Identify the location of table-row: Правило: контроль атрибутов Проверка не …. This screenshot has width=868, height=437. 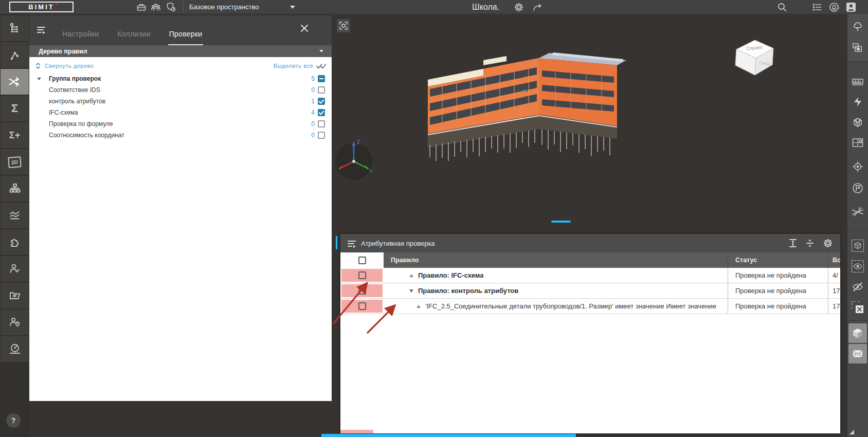
(590, 291).